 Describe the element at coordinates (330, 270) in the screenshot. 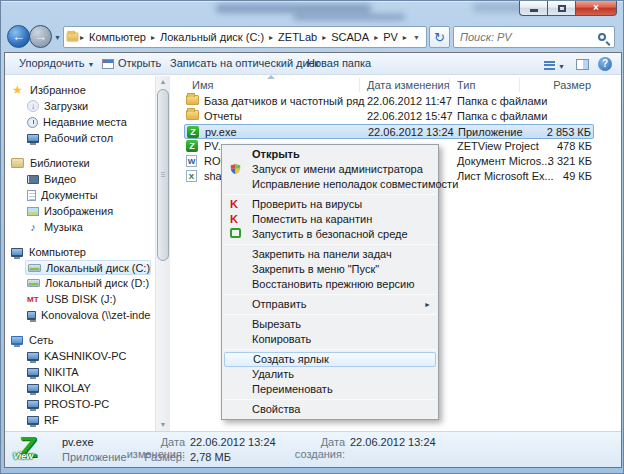

I see `menu-item-pin-start: Закрепить в меню "Пуск"` at that location.